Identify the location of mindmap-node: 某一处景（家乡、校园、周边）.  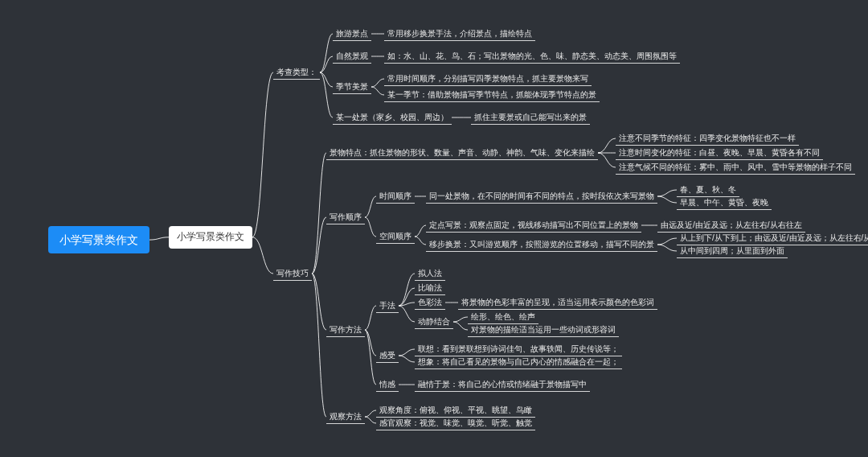
(392, 117).